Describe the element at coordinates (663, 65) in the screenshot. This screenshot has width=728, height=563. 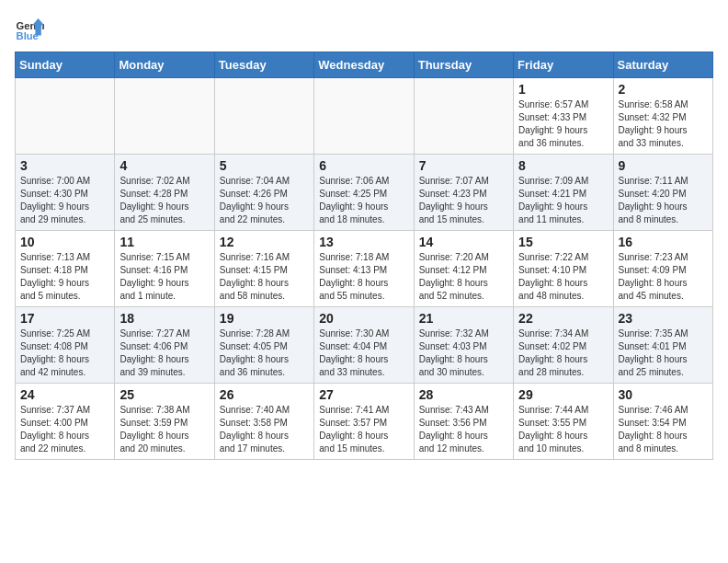
I see `header-saturday: Saturday` at that location.